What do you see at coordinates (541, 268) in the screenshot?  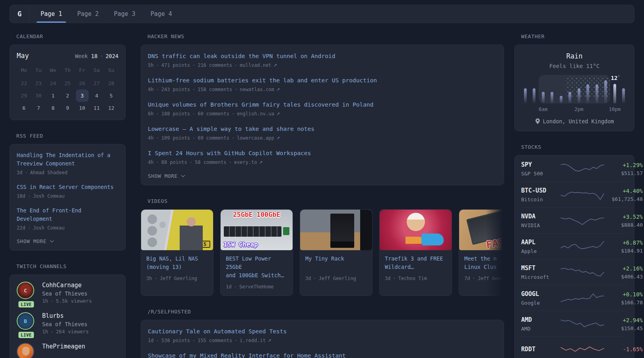 I see `stock-symbol: MSFT` at bounding box center [541, 268].